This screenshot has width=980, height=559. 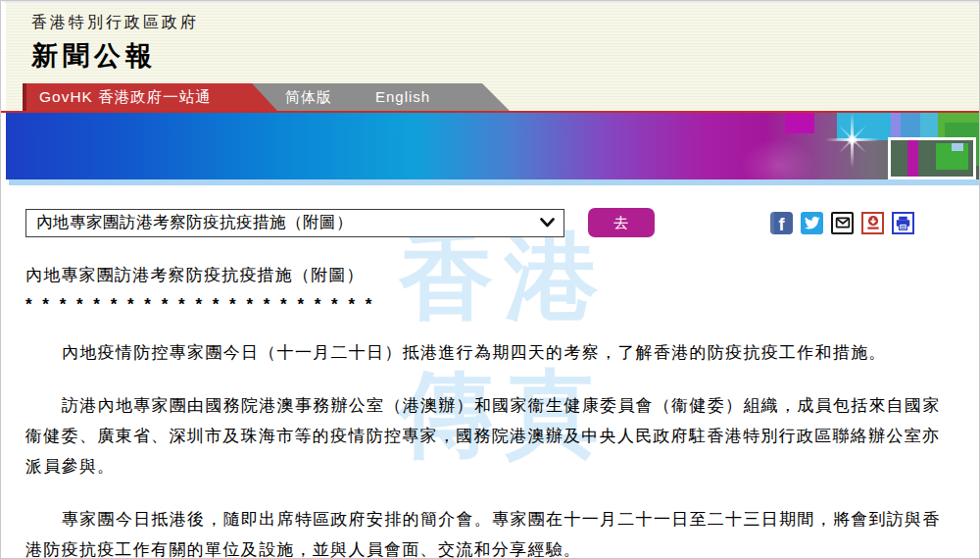 I want to click on download-icon, so click(x=872, y=224).